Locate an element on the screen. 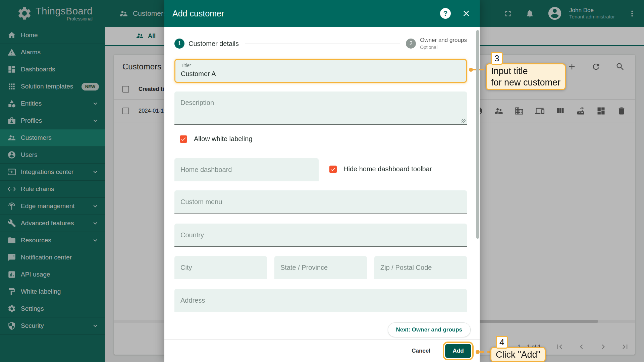  resize-grip-icon is located at coordinates (464, 121).